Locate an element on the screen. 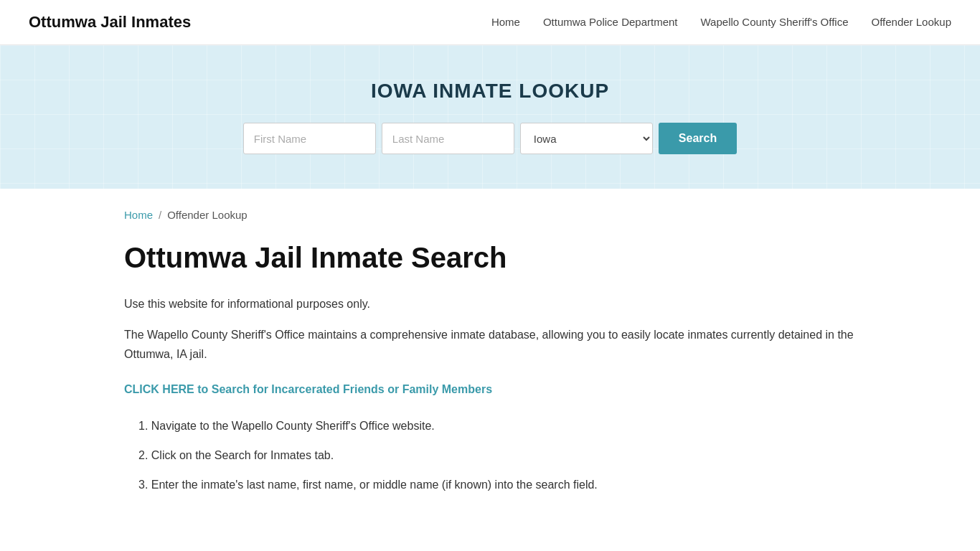  state-select: Iowa is located at coordinates (587, 138).